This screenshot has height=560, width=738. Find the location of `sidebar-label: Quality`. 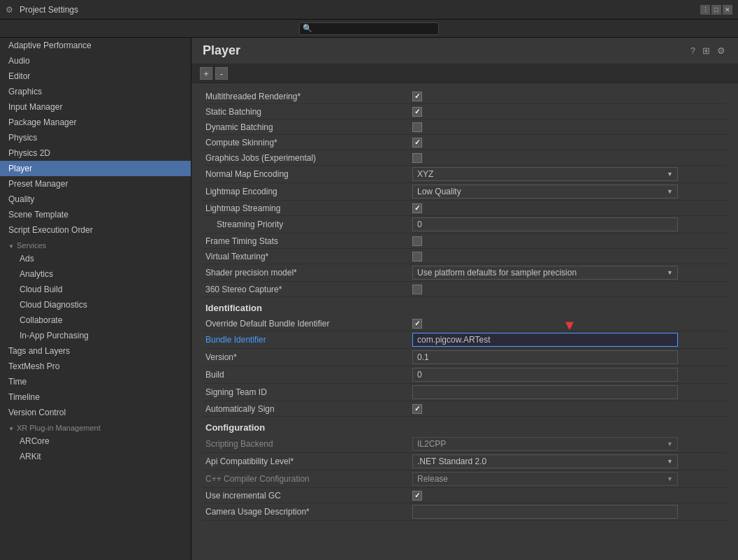

sidebar-label: Quality is located at coordinates (21, 199).